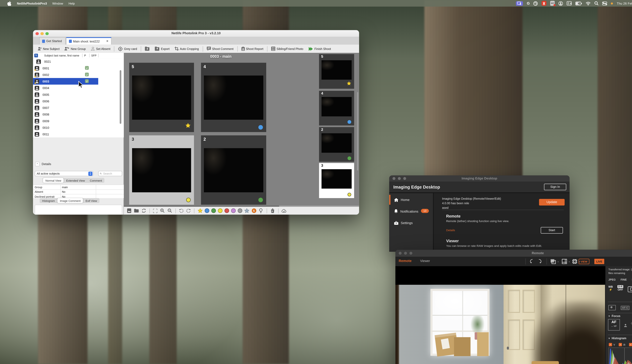  What do you see at coordinates (220, 48) in the screenshot?
I see `shoot-comment-button: Shoot Comment` at bounding box center [220, 48].